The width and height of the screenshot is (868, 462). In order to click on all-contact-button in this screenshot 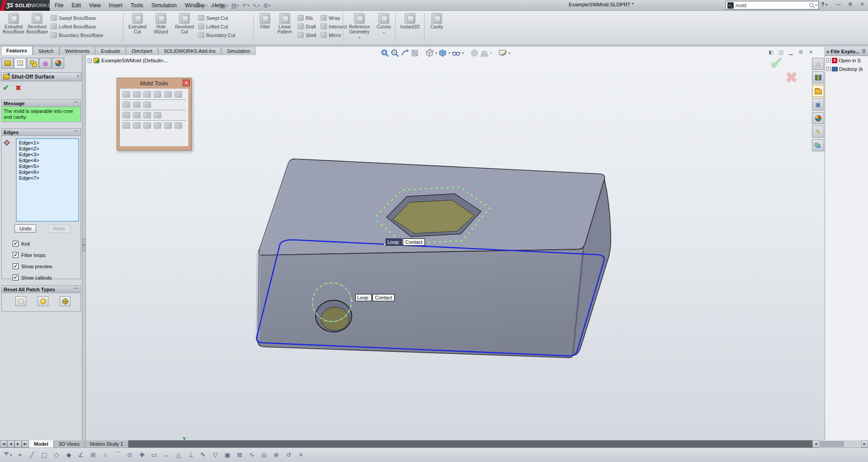, I will do `click(21, 301)`.